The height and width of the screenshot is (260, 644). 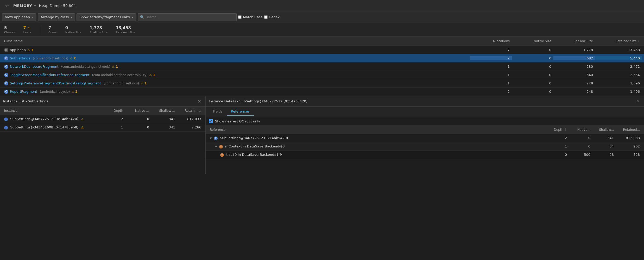 What do you see at coordinates (27, 32) in the screenshot?
I see `leaks-label: Leaks` at bounding box center [27, 32].